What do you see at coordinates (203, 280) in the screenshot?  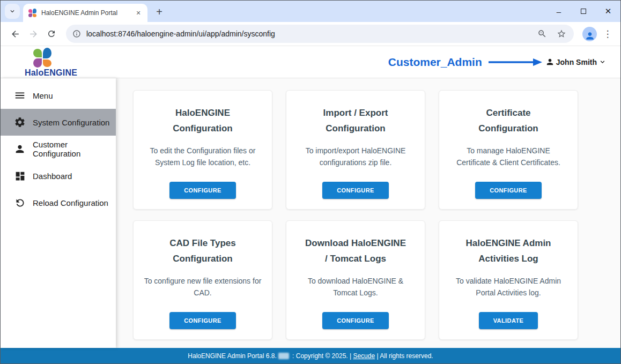 I see `card-cad-file-types-configuration: CAD File TypesConfiguration To configure…` at bounding box center [203, 280].